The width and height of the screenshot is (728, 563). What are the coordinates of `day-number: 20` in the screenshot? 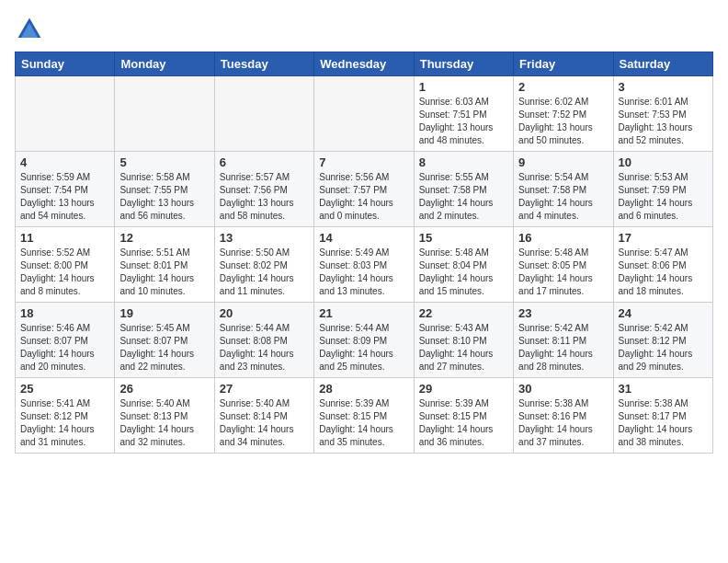 It's located at (265, 313).